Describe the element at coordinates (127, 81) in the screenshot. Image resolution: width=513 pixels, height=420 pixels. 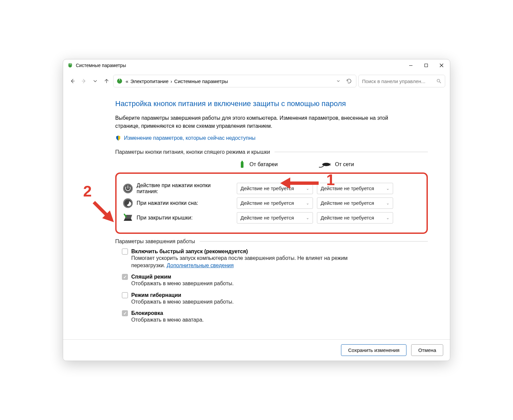
I see `breadcrumb-prefix: «` at that location.